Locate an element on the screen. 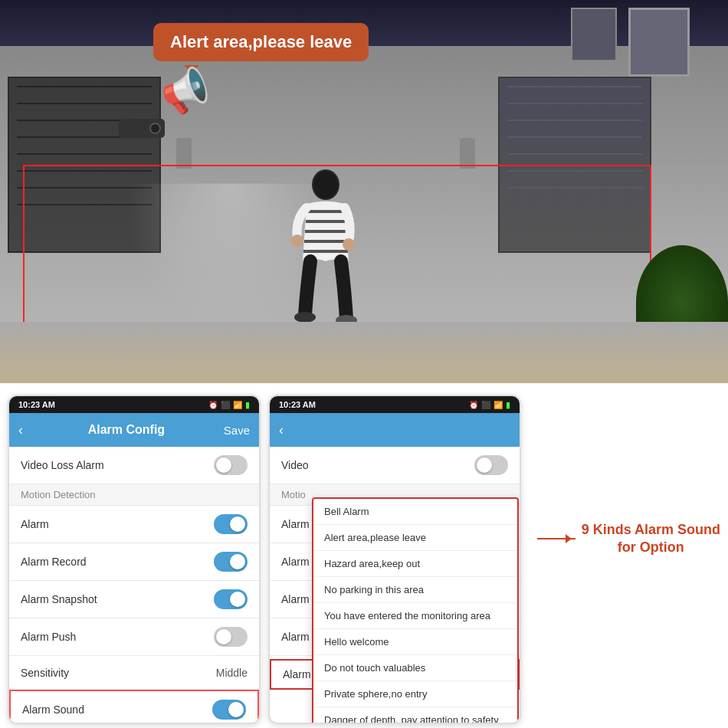 This screenshot has height=728, width=728. motion-detection-label: Motion Detection is located at coordinates (58, 495).